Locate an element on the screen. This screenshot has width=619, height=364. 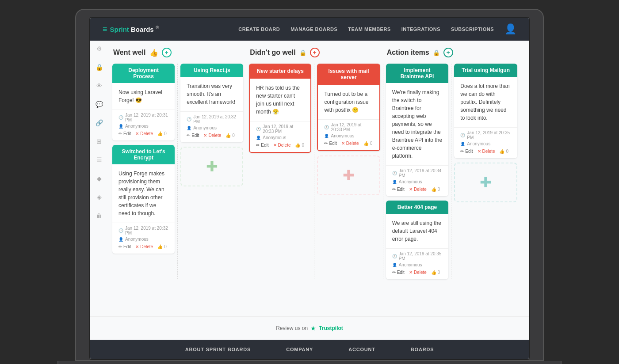
card-author-starter: Anonymous is located at coordinates (274, 138).